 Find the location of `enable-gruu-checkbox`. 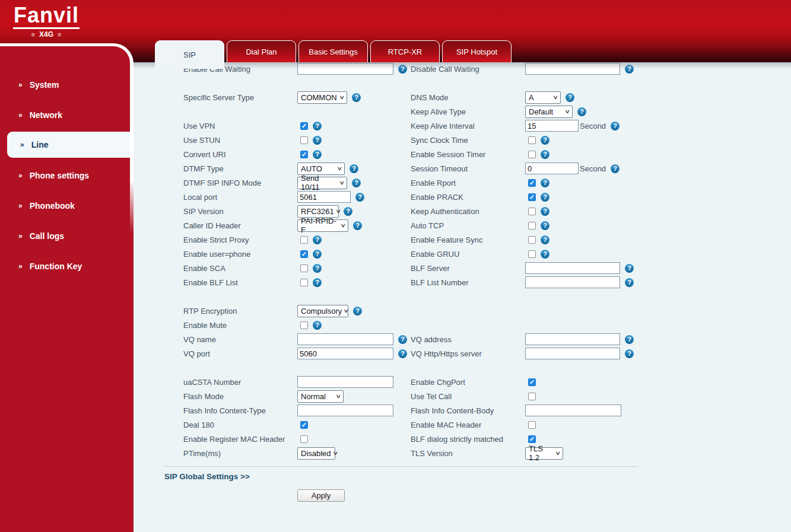

enable-gruu-checkbox is located at coordinates (532, 254).